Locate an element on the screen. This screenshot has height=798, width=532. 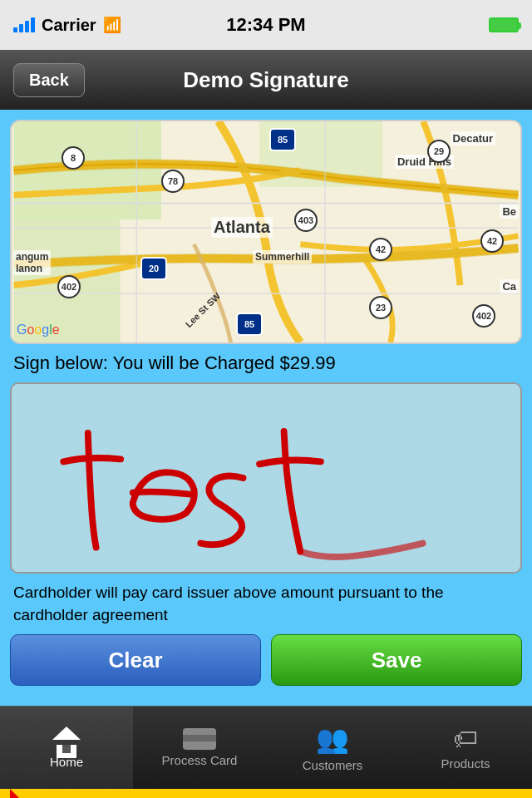
map-summerhill-label: Summerhill is located at coordinates (283, 257).